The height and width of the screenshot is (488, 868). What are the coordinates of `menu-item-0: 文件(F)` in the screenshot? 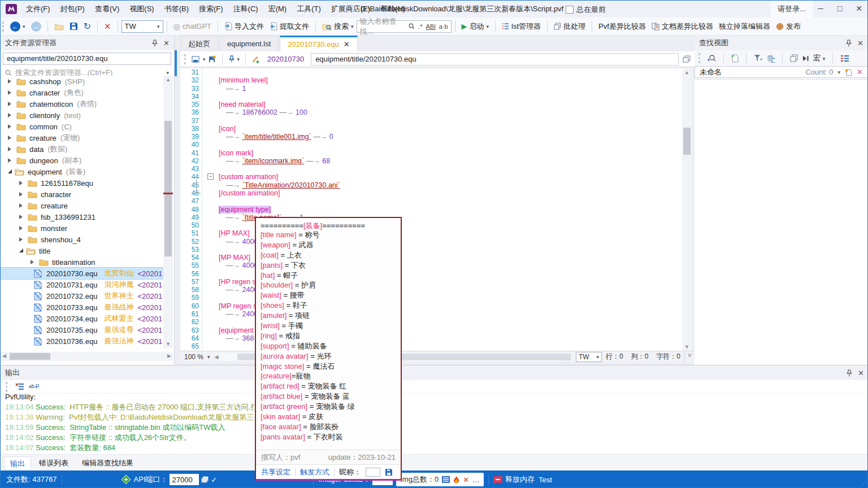 It's located at (38, 9).